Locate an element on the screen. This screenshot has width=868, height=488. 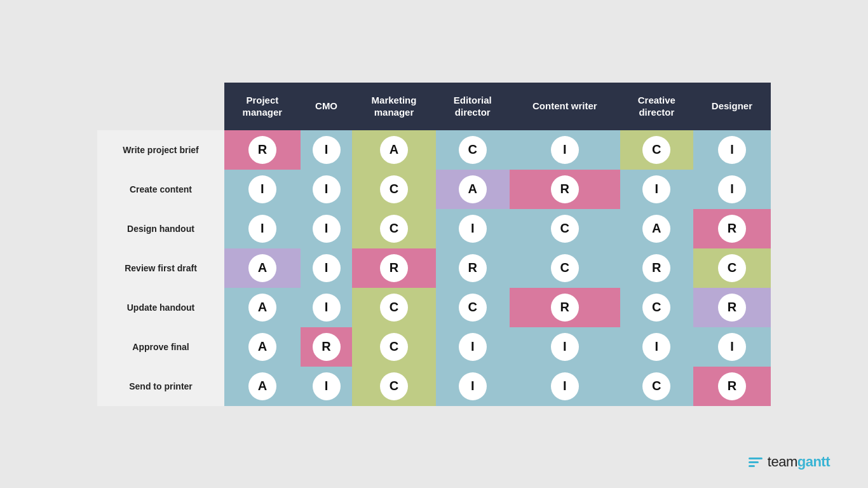
task-label: Create content is located at coordinates (161, 189).